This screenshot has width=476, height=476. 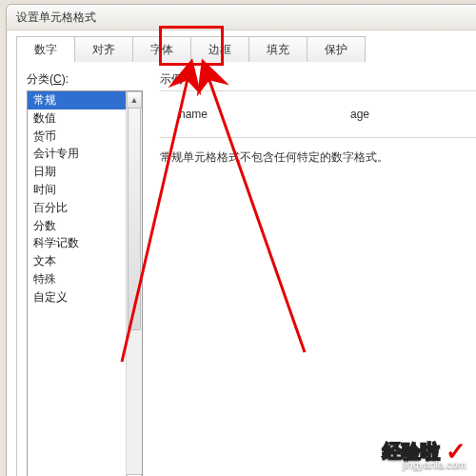 I want to click on list-item: 会计专用, so click(x=77, y=154).